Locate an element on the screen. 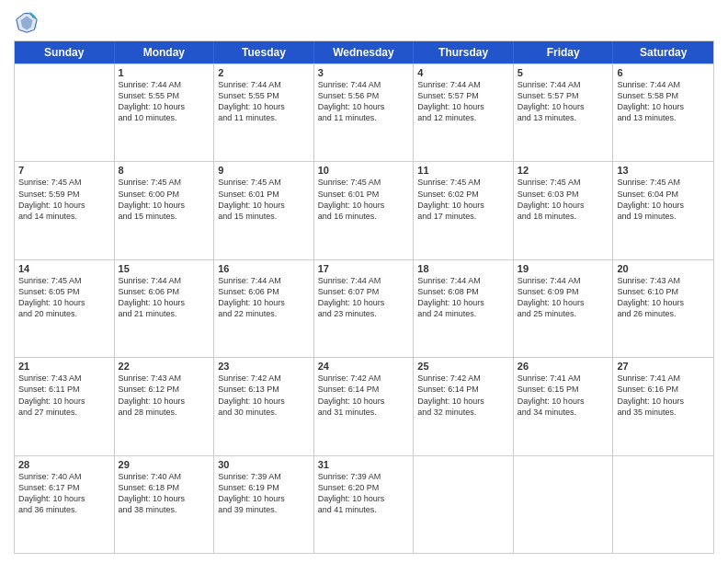  day-number: 19 is located at coordinates (563, 269).